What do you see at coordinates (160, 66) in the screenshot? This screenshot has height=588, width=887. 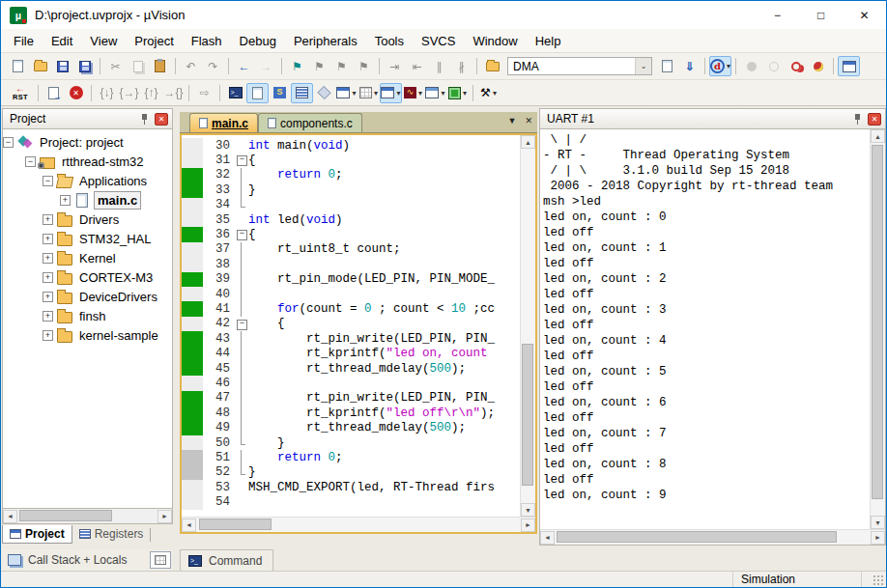 I see `paste-button` at bounding box center [160, 66].